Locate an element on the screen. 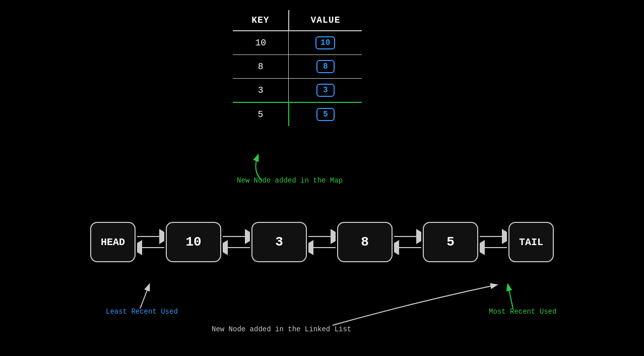  hashmap-value-8: 8 is located at coordinates (326, 67).